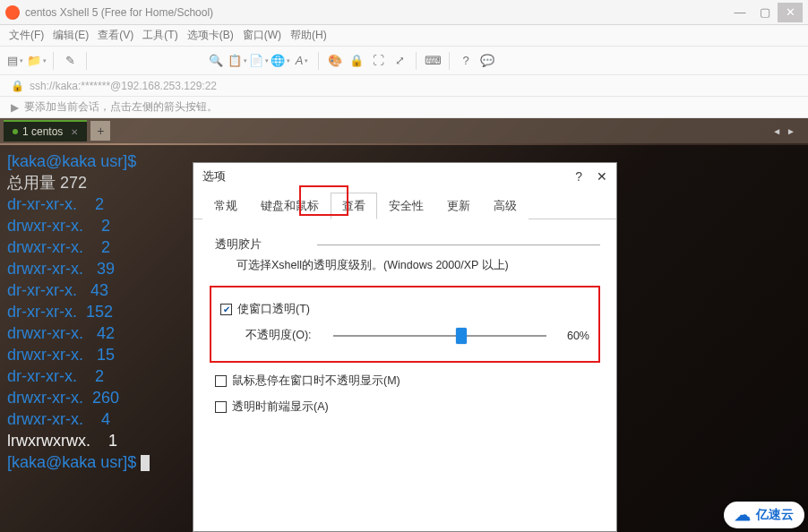 The width and height of the screenshot is (808, 532). Describe the element at coordinates (100, 131) in the screenshot. I see `new-tab-button: +` at that location.